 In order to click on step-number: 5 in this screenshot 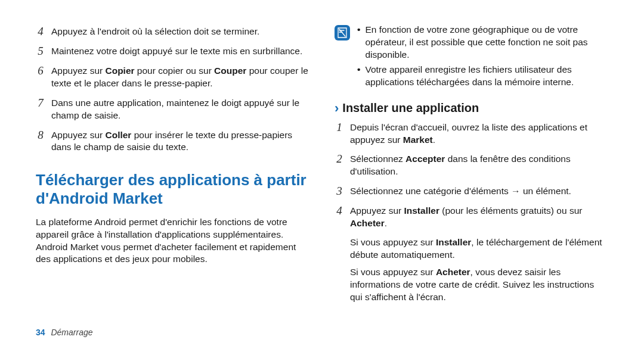, I will do `click(41, 51)`.